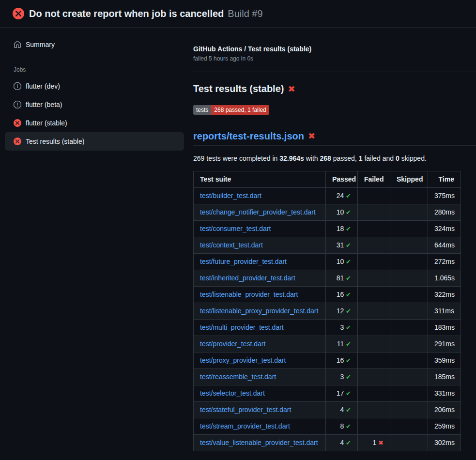 This screenshot has width=476, height=460. Describe the element at coordinates (445, 443) in the screenshot. I see `time-cell: 302ms` at that location.